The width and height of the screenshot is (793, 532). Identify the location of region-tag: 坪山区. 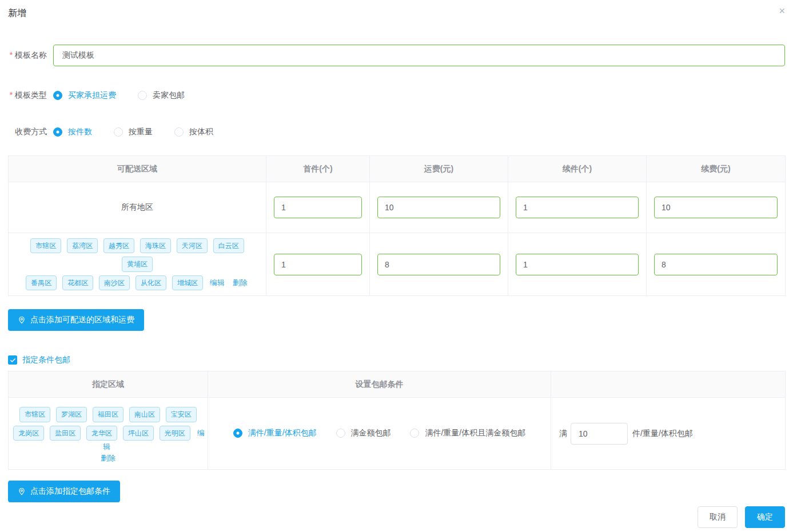
(138, 433).